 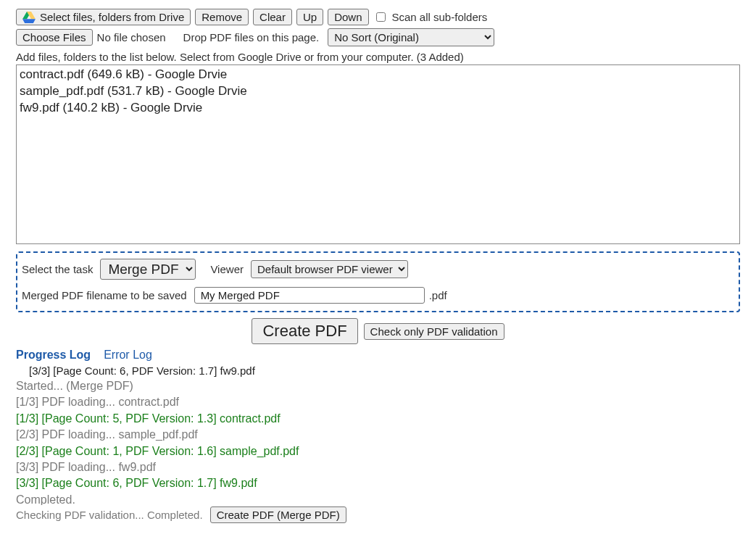 I want to click on list-item: sample_pdf.pdf (531.7 kB) - Google Drvie, so click(x=378, y=91).